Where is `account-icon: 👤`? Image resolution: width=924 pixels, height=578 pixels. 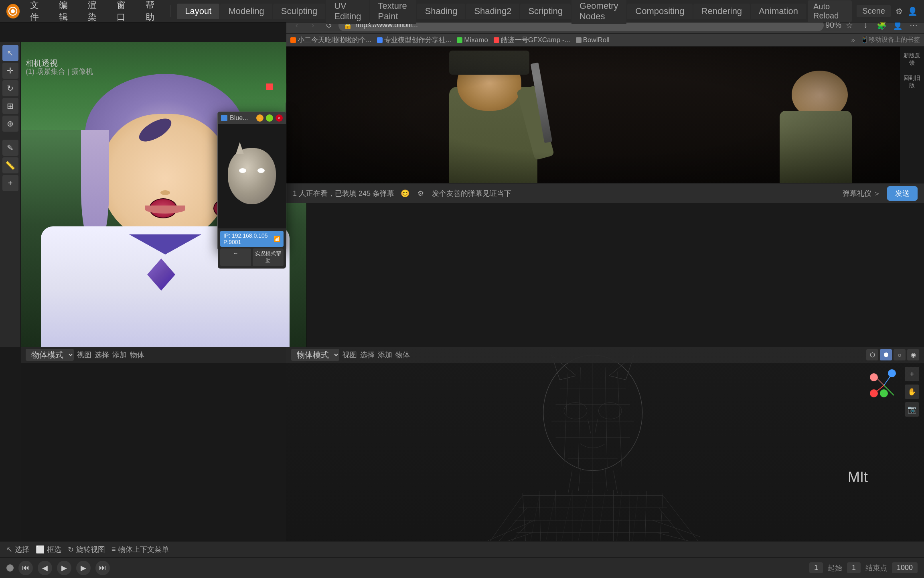
account-icon: 👤 is located at coordinates (913, 11).